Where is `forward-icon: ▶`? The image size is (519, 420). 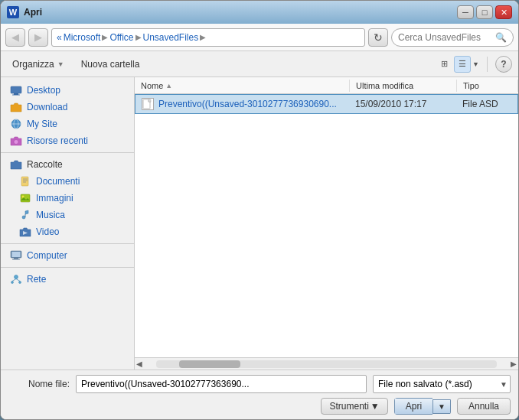 forward-icon: ▶ is located at coordinates (38, 37).